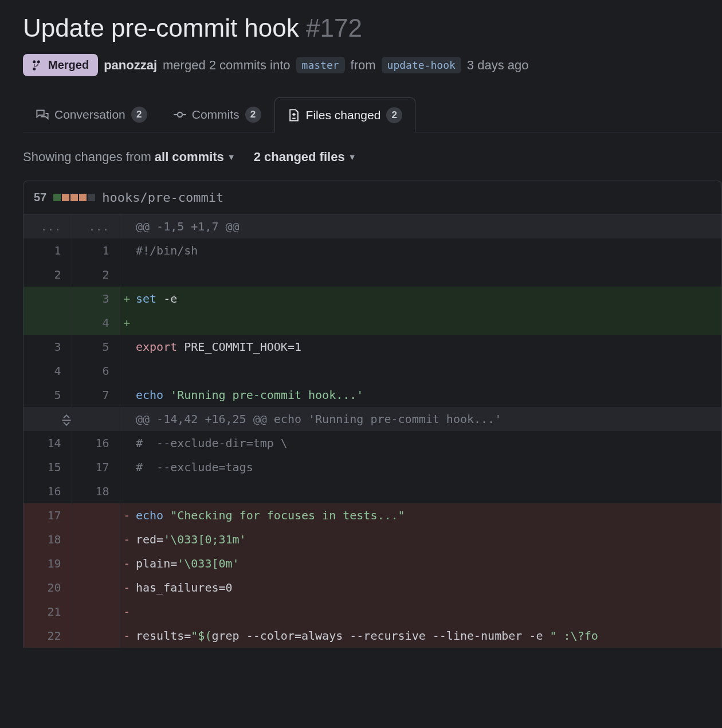 The width and height of the screenshot is (722, 728). I want to click on line-number-old: 15, so click(48, 467).